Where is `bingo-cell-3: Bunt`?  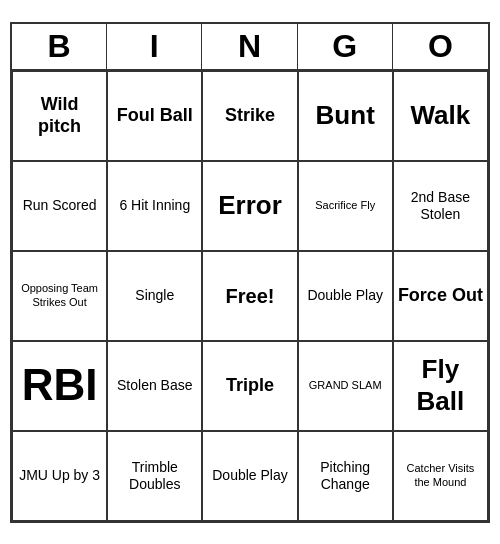 bingo-cell-3: Bunt is located at coordinates (346, 116).